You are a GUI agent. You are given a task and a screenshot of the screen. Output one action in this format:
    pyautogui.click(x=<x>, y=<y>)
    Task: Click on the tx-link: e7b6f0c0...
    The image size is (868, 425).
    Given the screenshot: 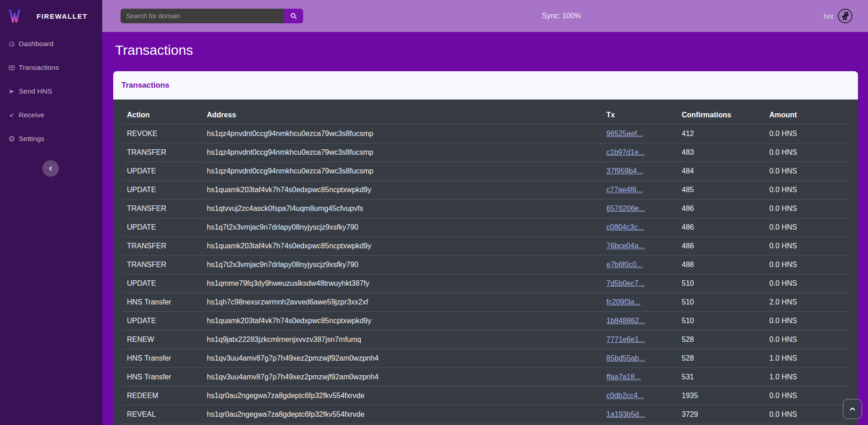 What is the action you would take?
    pyautogui.click(x=625, y=265)
    